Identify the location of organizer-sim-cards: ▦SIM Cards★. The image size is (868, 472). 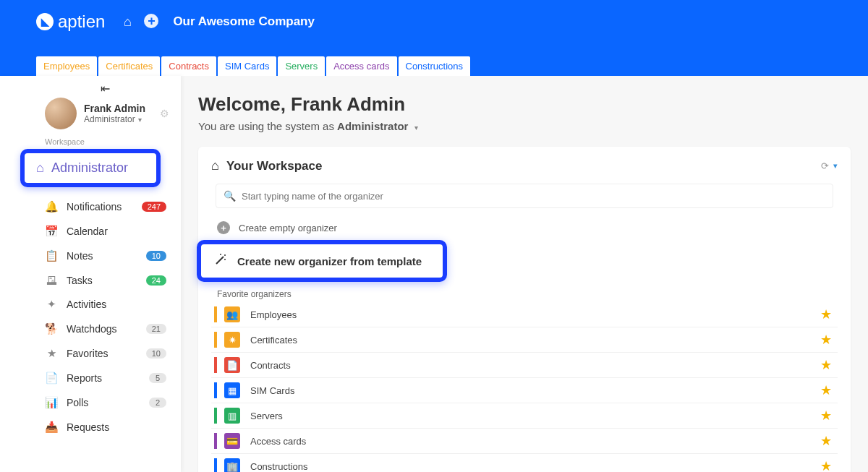
(524, 390).